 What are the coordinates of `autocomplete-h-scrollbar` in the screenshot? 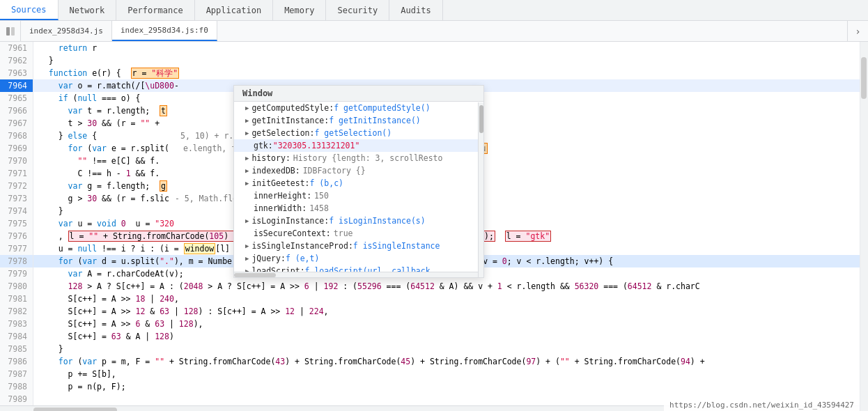 It's located at (356, 274).